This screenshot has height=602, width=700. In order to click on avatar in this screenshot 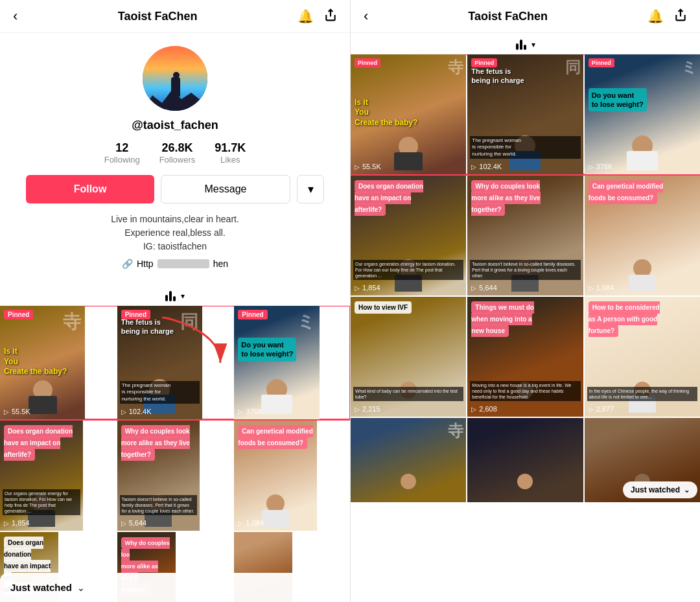, I will do `click(175, 78)`.